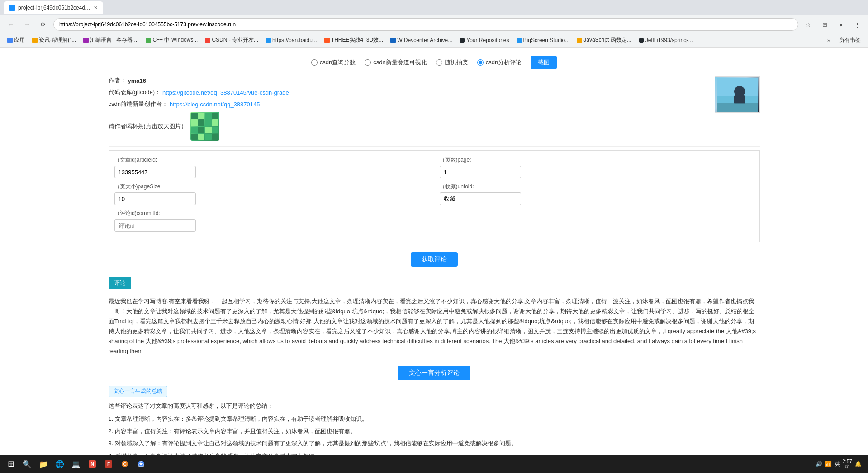 Image resolution: width=868 pixels, height=473 pixels. What do you see at coordinates (92, 464) in the screenshot?
I see `taskbar-app1: N` at bounding box center [92, 464].